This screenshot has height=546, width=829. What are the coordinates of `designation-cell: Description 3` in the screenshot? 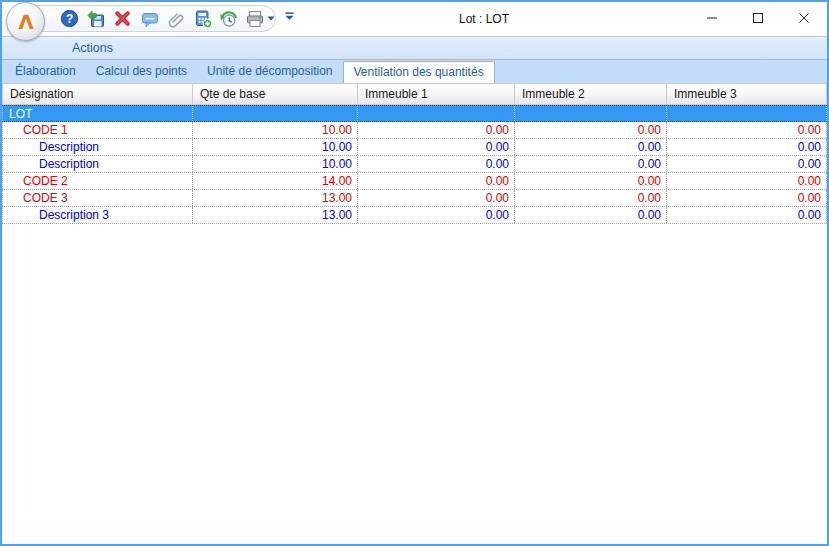 It's located at (98, 215).